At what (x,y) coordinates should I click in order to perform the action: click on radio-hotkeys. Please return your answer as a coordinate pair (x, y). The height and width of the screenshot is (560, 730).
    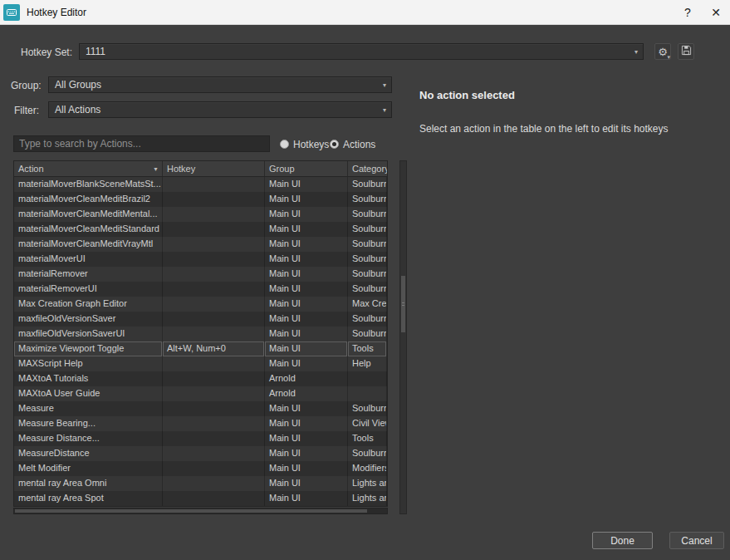
    Looking at the image, I should click on (284, 145).